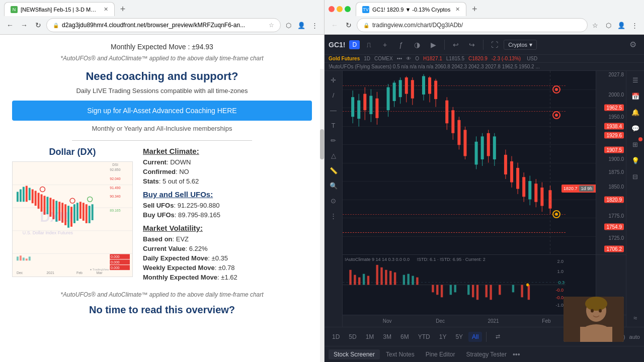 The image size is (644, 362). What do you see at coordinates (314, 25) in the screenshot?
I see `more-options-icon: ⋮` at bounding box center [314, 25].